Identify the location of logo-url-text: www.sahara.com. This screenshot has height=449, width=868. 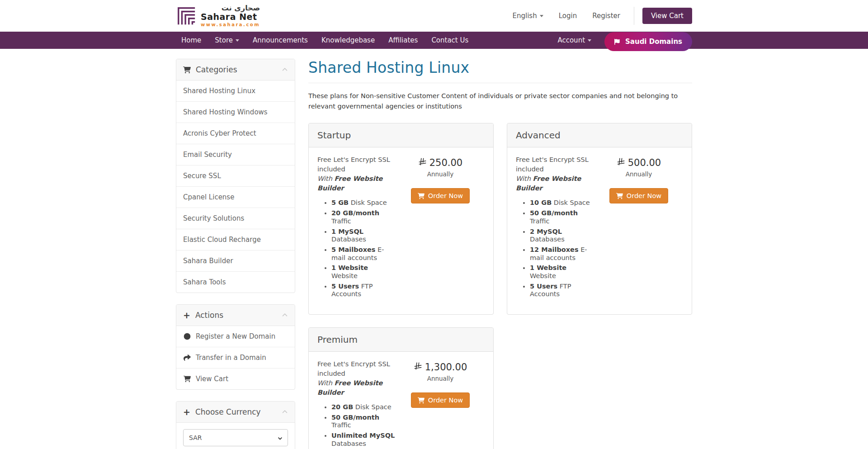
(231, 25).